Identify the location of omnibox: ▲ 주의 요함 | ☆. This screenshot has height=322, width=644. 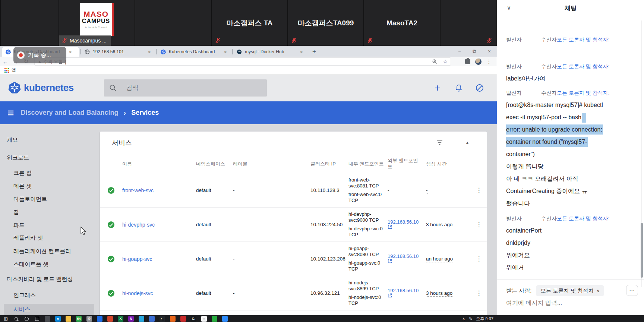
(243, 61).